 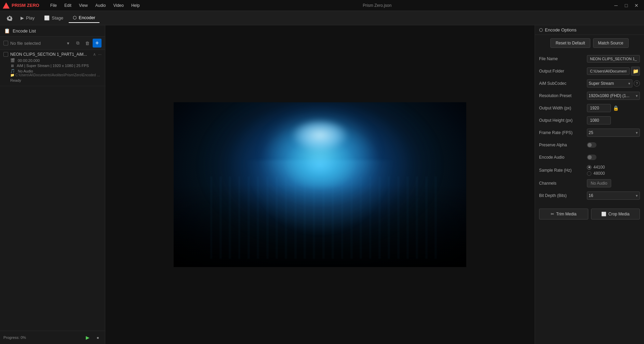 What do you see at coordinates (25, 43) in the screenshot?
I see `no-file-label: No file selected` at bounding box center [25, 43].